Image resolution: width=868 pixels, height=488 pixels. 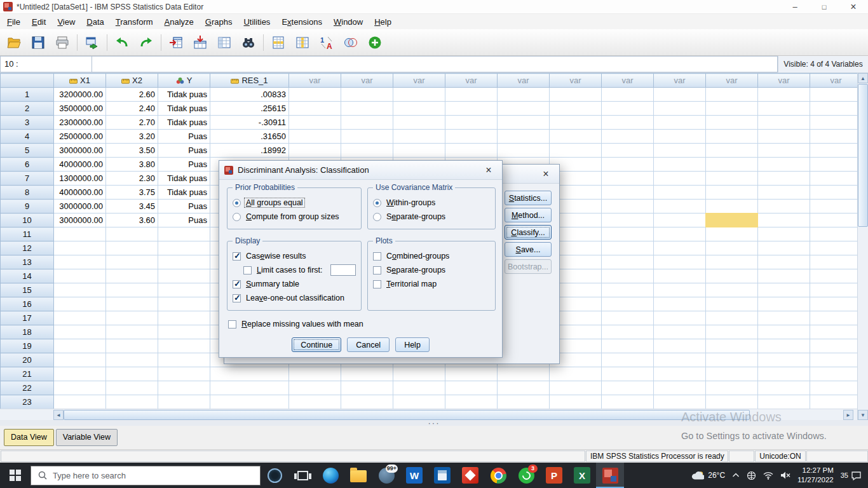 What do you see at coordinates (132, 109) in the screenshot?
I see `grid-cell: 2.40` at bounding box center [132, 109].